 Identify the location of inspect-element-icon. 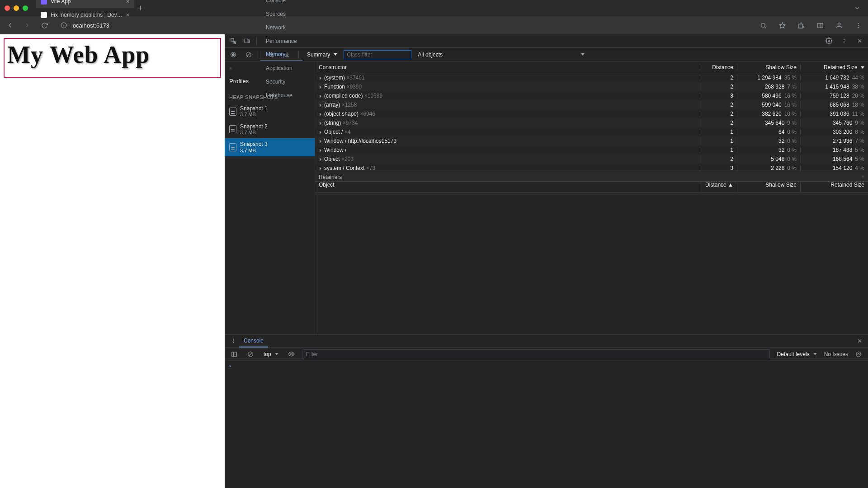
(233, 41).